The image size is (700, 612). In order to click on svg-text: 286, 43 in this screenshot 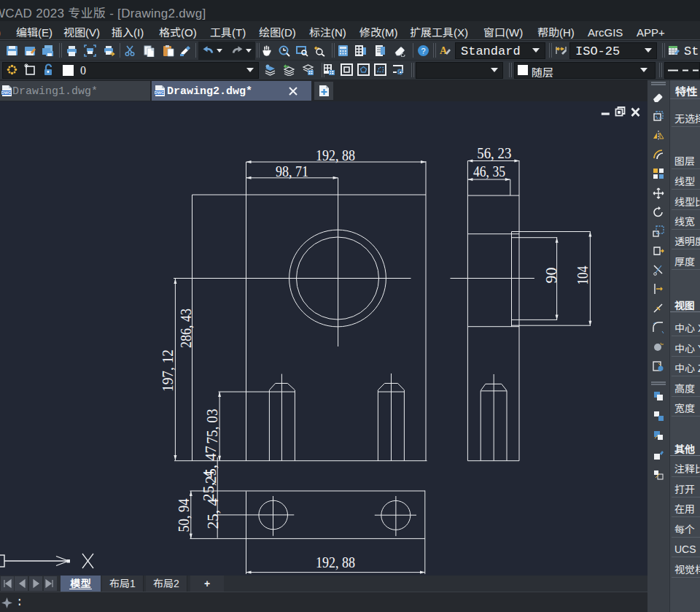, I will do `click(186, 328)`.